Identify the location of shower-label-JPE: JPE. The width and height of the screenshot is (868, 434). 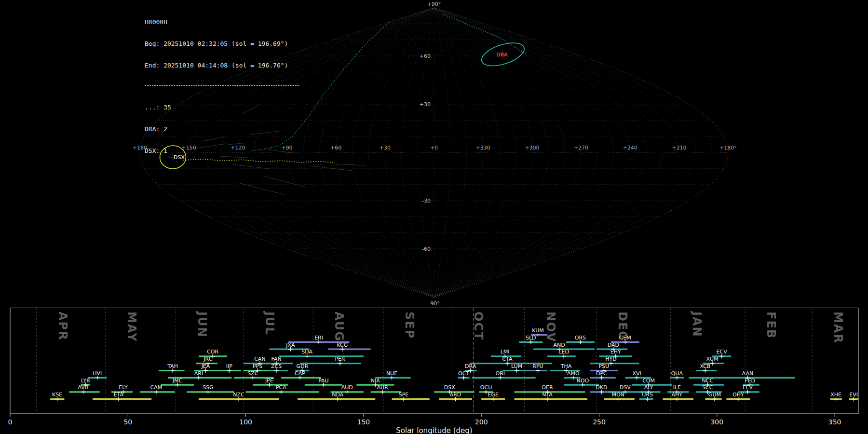
(269, 381).